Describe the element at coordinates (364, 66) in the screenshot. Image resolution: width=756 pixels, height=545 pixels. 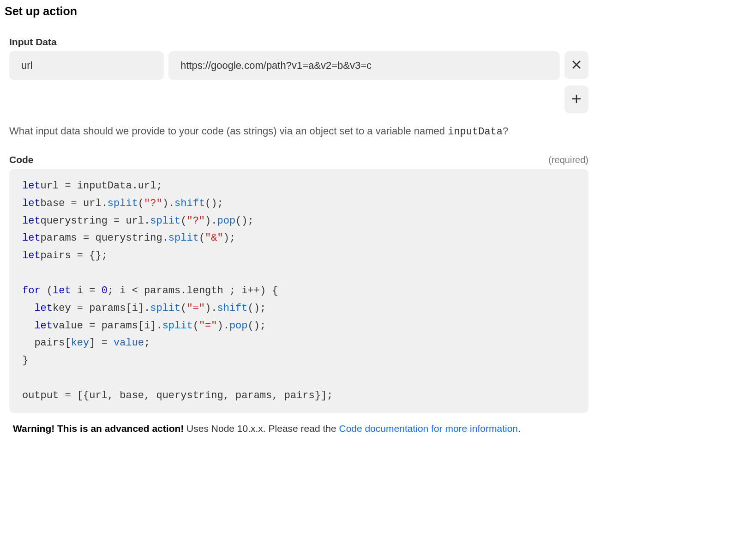
I see `input-value-field` at that location.